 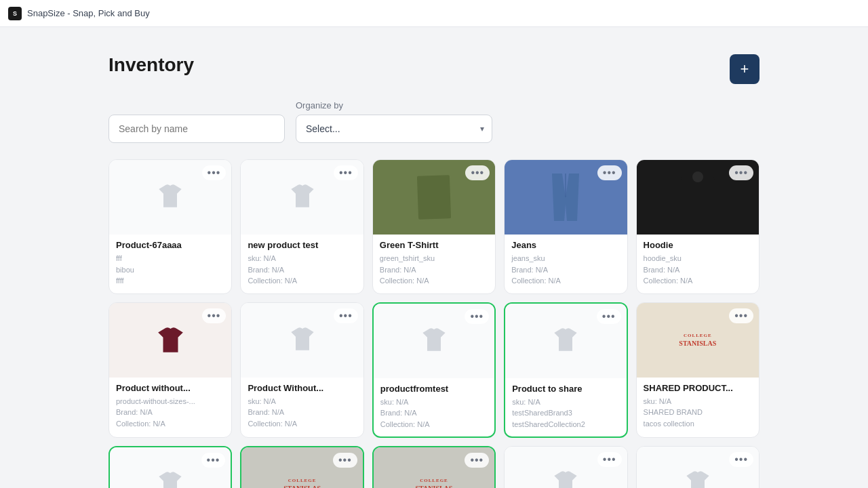 I want to click on card-product-name: Product to share, so click(x=566, y=389).